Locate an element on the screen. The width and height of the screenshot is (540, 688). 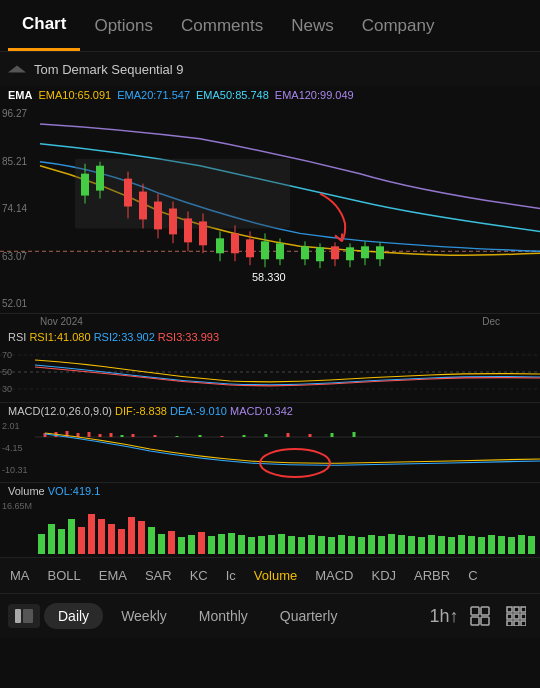
nav-news: News is located at coordinates (312, 26).